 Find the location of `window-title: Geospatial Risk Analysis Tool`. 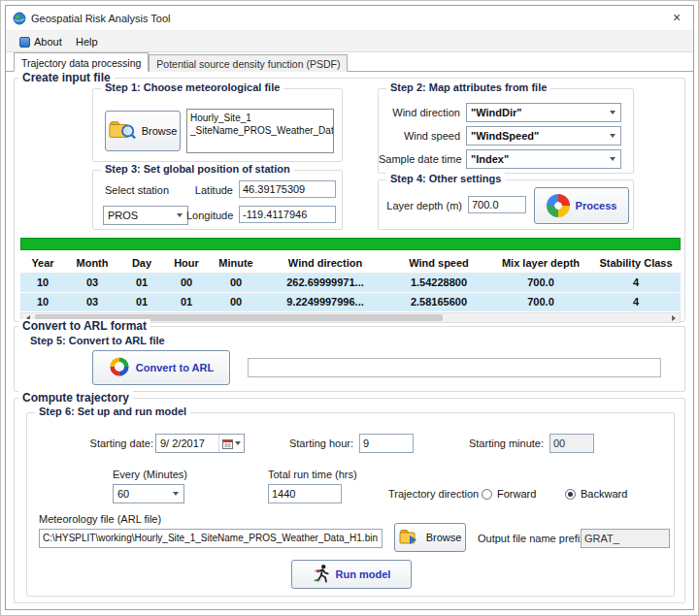

window-title: Geospatial Risk Analysis Tool is located at coordinates (101, 18).